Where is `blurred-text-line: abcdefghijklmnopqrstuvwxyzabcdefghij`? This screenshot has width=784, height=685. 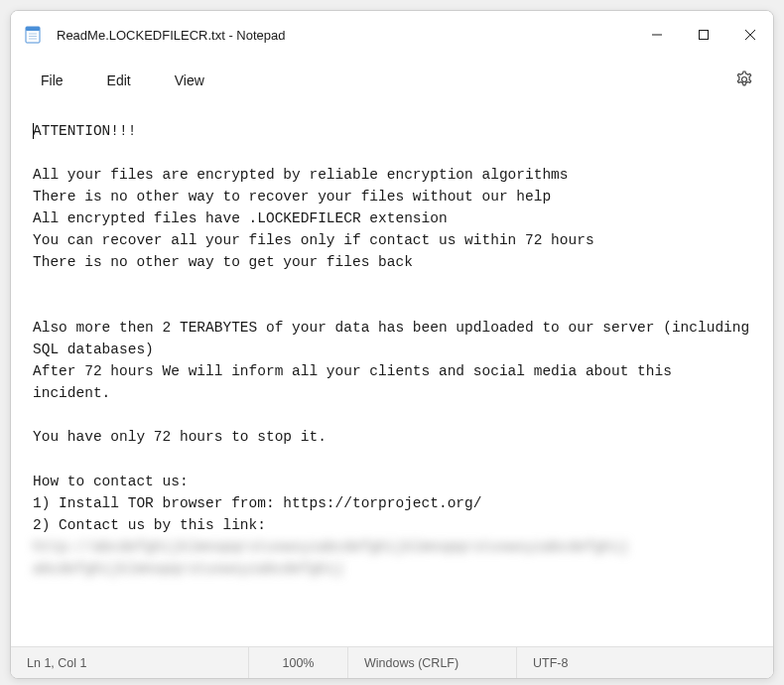 blurred-text-line: abcdefghijklmnopqrstuvwxyzabcdefghij is located at coordinates (189, 569).